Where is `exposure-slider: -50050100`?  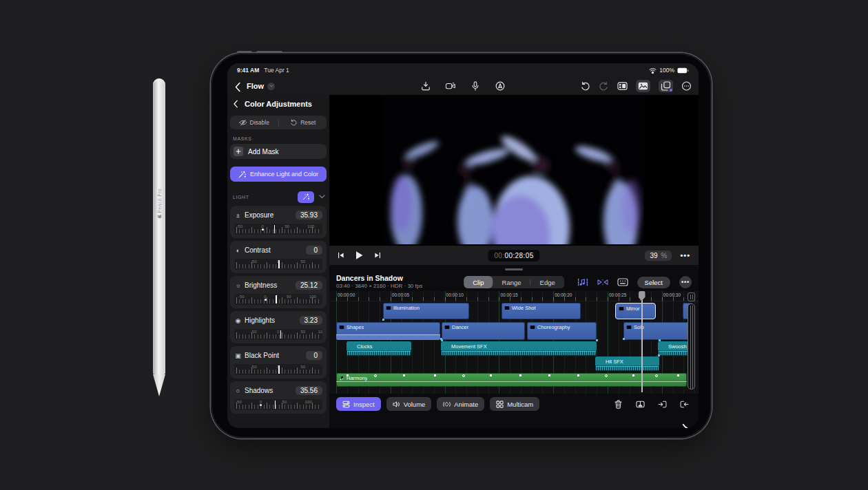 exposure-slider: -50050100 is located at coordinates (278, 229).